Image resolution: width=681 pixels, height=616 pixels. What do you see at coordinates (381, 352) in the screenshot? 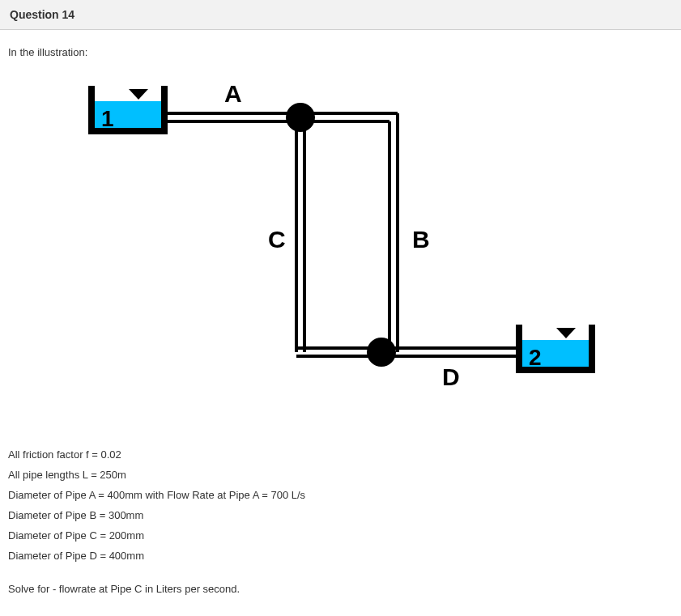
I see `node-bottom` at bounding box center [381, 352].